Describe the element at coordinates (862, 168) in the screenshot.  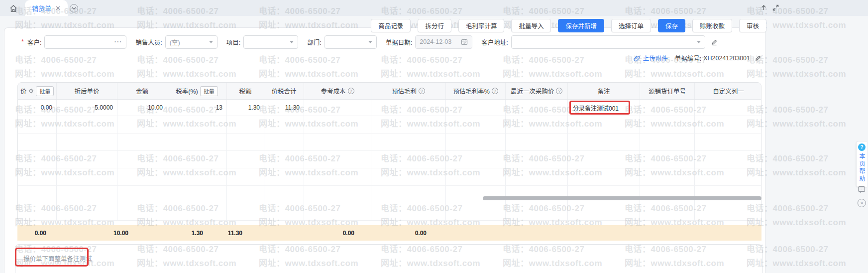
I see `page-help-label: 本页帮助` at that location.